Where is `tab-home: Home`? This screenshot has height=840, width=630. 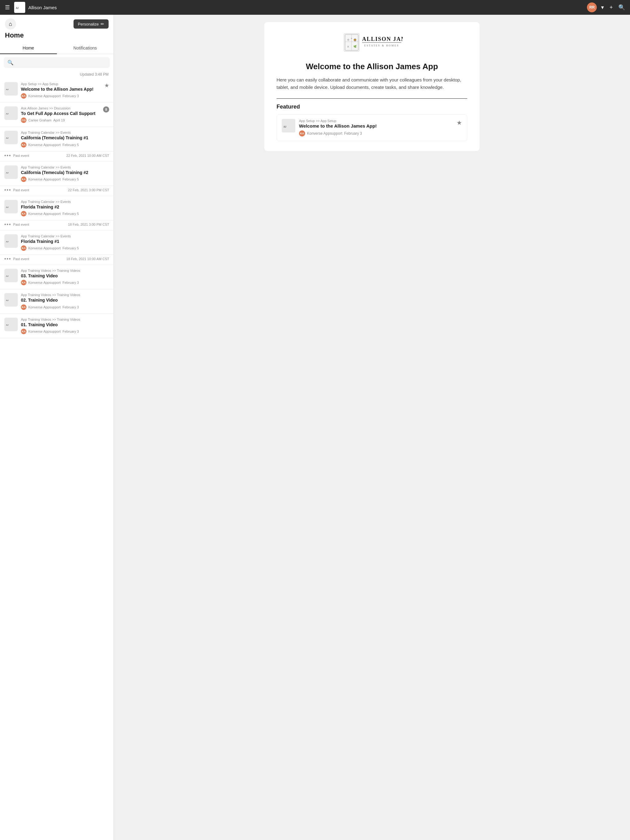 tab-home: Home is located at coordinates (28, 49).